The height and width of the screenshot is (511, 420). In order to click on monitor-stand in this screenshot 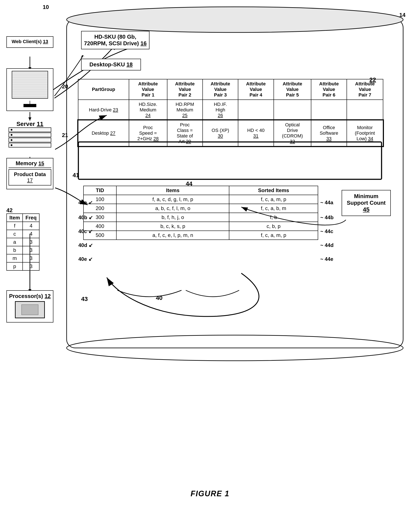, I will do `click(30, 103)`.